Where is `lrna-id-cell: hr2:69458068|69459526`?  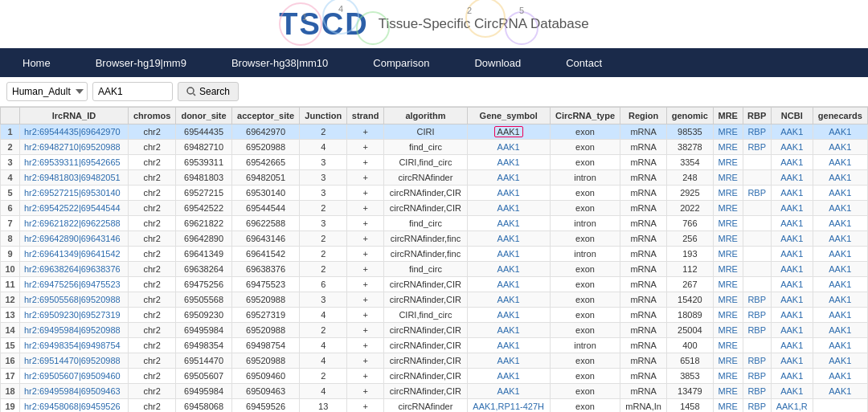
lrna-id-cell: hr2:69458068|69459526 is located at coordinates (74, 406).